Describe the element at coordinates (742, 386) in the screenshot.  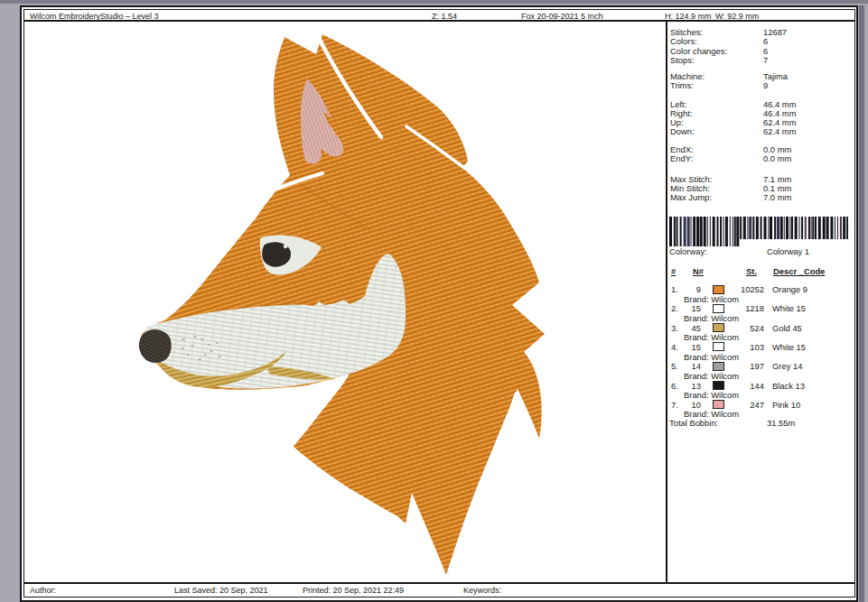
I see `stitch-count: 144` at that location.